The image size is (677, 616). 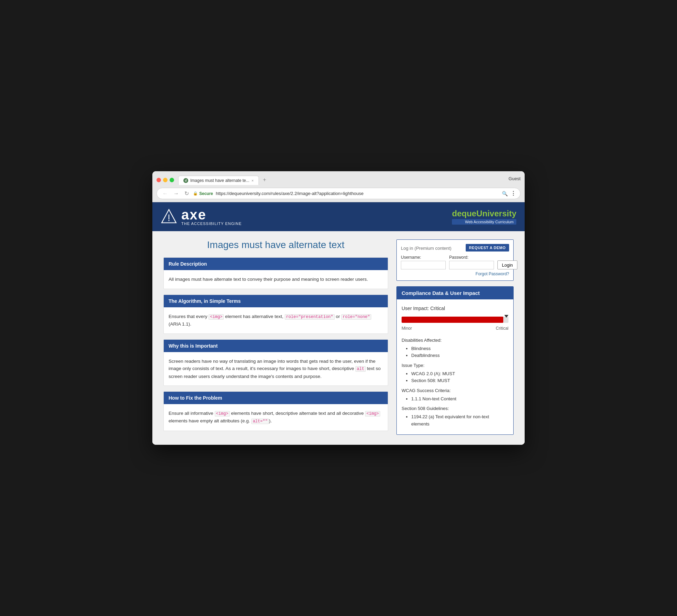 What do you see at coordinates (464, 214) in the screenshot?
I see `deque-name-part1: deque` at bounding box center [464, 214].